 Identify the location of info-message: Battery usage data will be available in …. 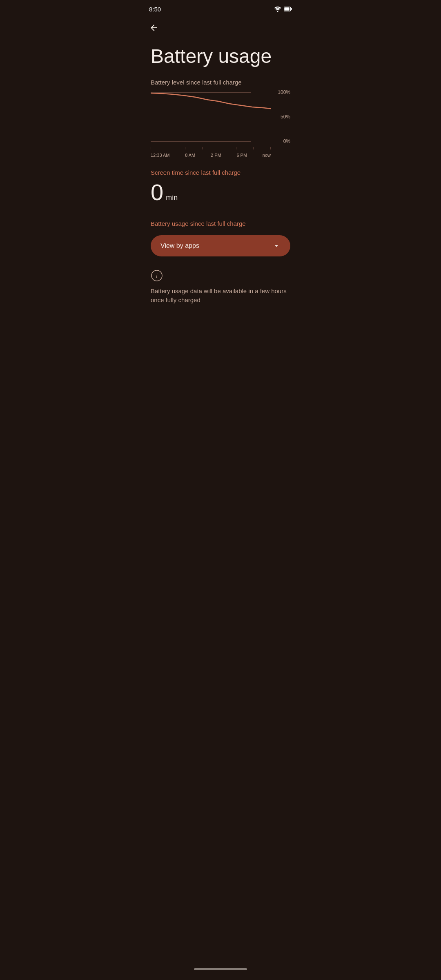
(220, 296).